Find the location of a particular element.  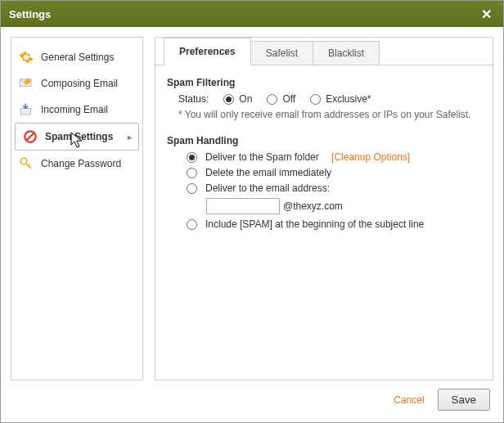

radio-deliver-address is located at coordinates (191, 188).